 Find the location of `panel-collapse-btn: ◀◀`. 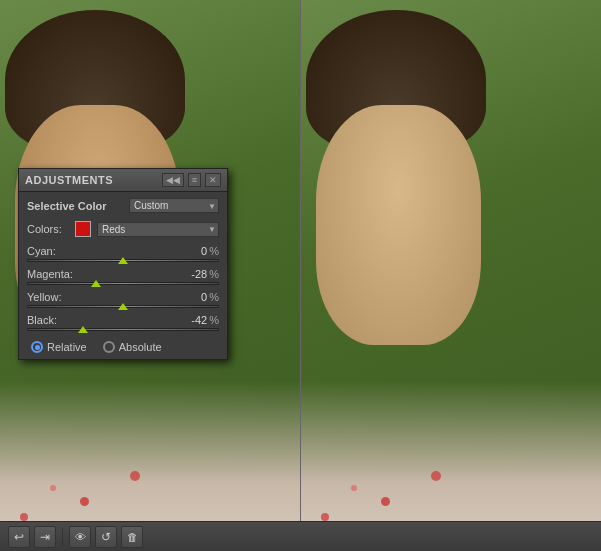

panel-collapse-btn: ◀◀ is located at coordinates (173, 180).